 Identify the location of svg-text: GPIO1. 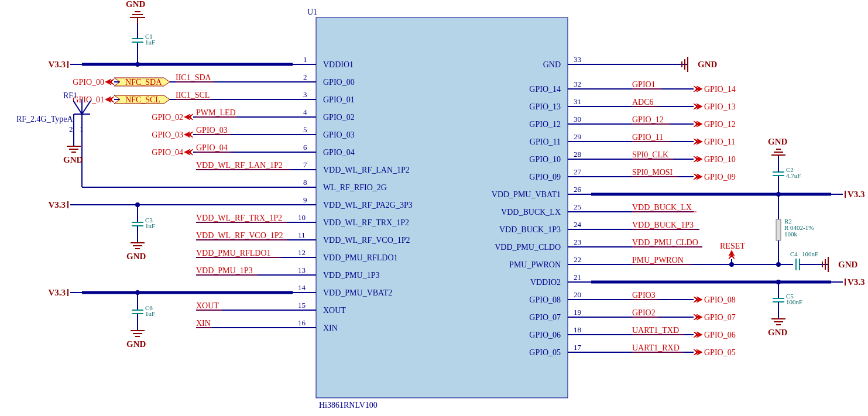
(644, 84).